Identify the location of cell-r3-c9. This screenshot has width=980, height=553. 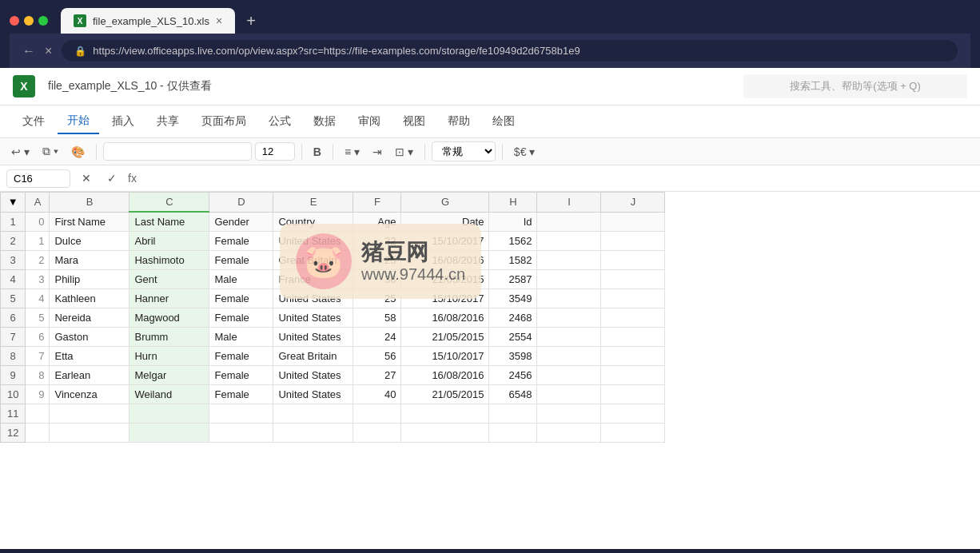
(569, 260).